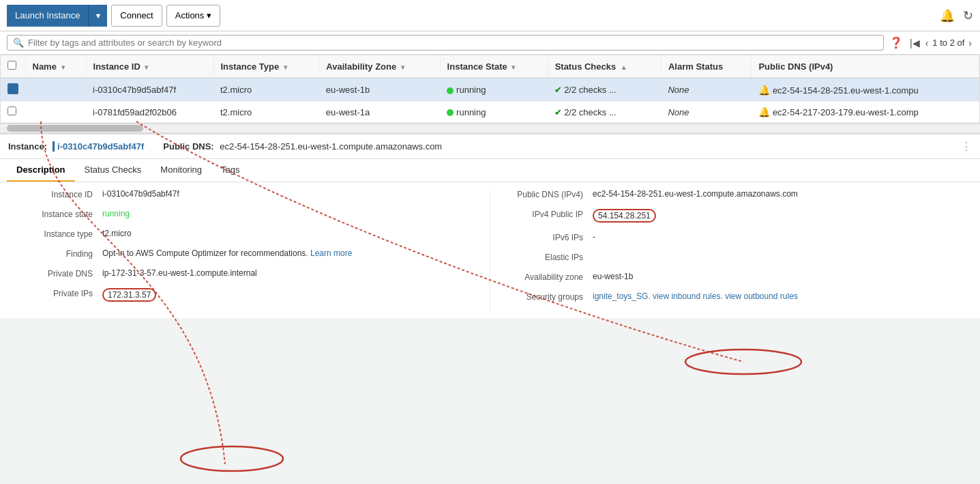 The width and height of the screenshot is (980, 484). What do you see at coordinates (490, 128) in the screenshot?
I see `horizontal-scrollbar` at bounding box center [490, 128].